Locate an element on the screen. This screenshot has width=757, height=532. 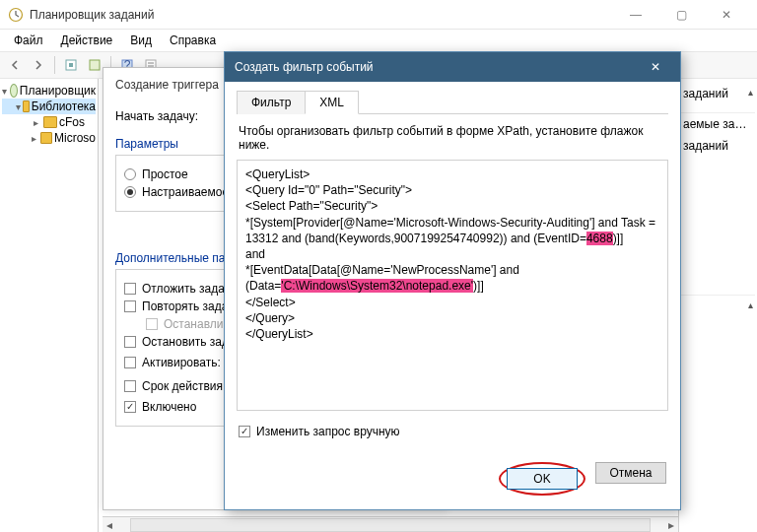
close-button: ✕ is located at coordinates (726, 15).